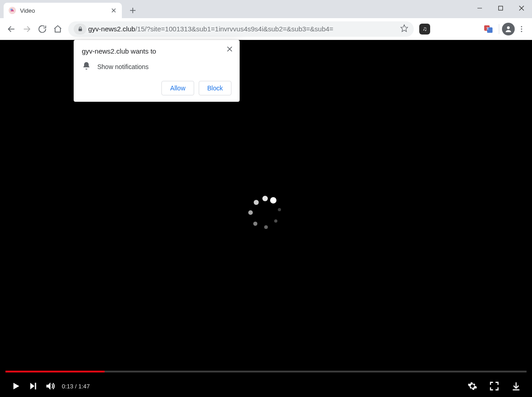  Describe the element at coordinates (112, 29) in the screenshot. I see `url-domain: gyv-news2.club` at that location.